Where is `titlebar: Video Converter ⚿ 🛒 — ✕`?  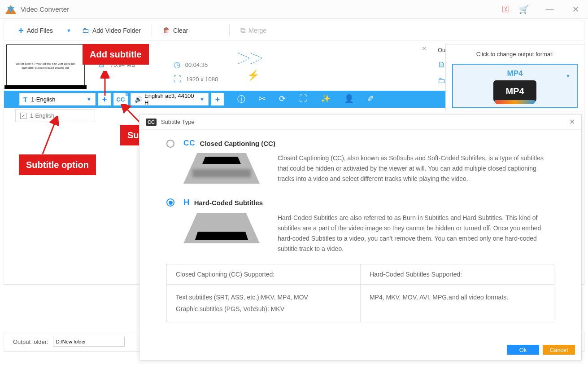 titlebar: Video Converter ⚿ 🛒 — ✕ is located at coordinates (294, 9).